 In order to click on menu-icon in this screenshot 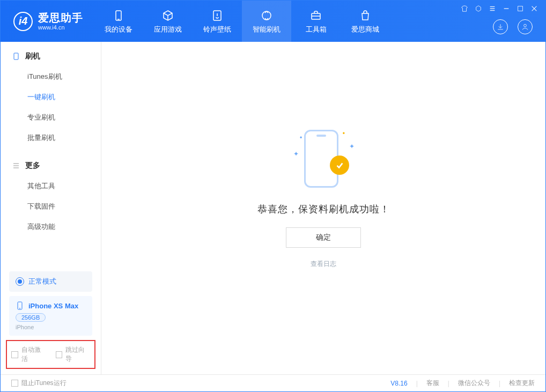, I will do `click(492, 9)`.